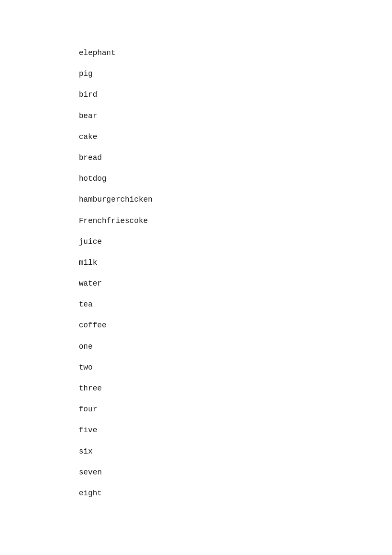  I want to click on list-item: bear, so click(235, 116).